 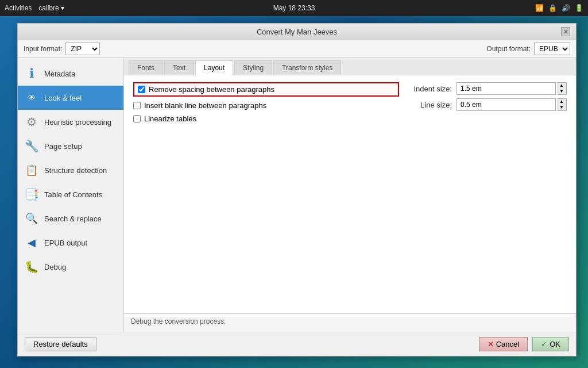 What do you see at coordinates (32, 98) in the screenshot?
I see `look-feel-icon: 👁` at bounding box center [32, 98].